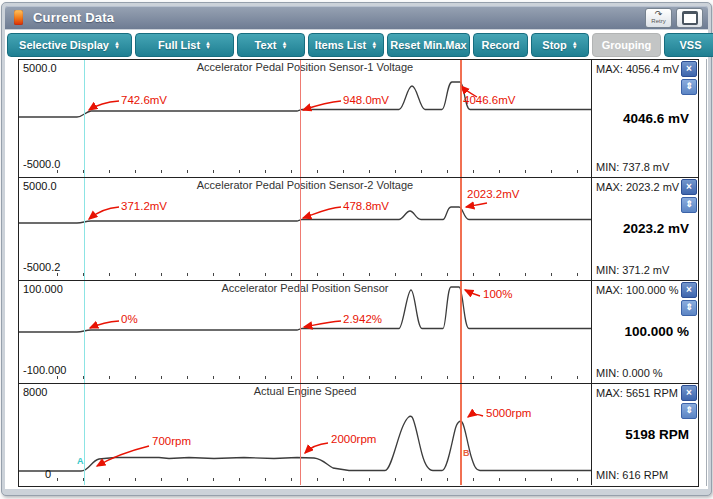 This screenshot has width=713, height=499. What do you see at coordinates (144, 100) in the screenshot?
I see `annotation-value: 742.6mV` at bounding box center [144, 100].